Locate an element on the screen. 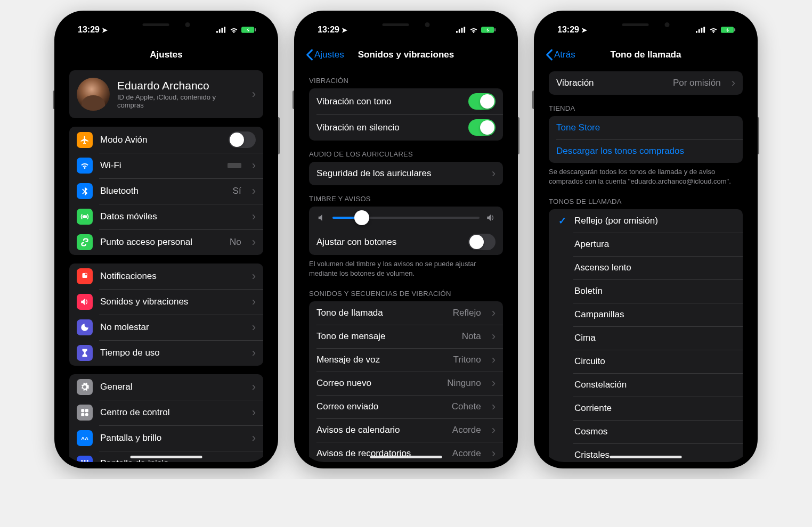 This screenshot has height=527, width=812. vibrate-ring-toggle is located at coordinates (482, 101).